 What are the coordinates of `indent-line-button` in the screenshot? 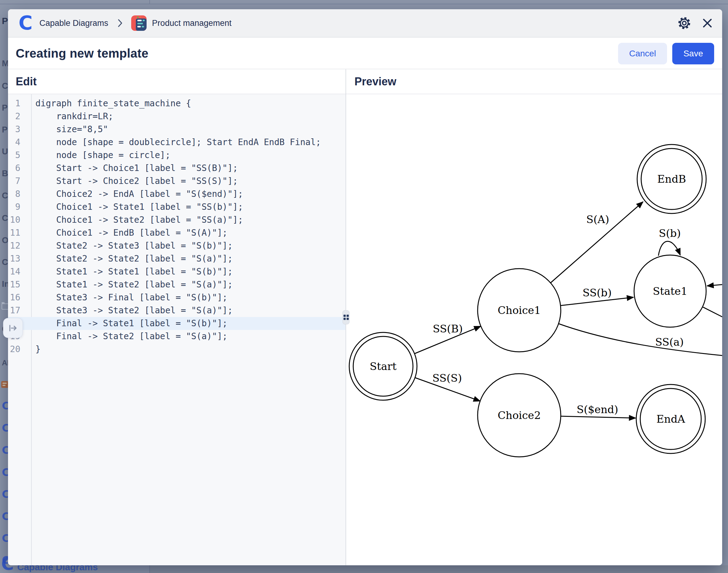 It's located at (13, 328).